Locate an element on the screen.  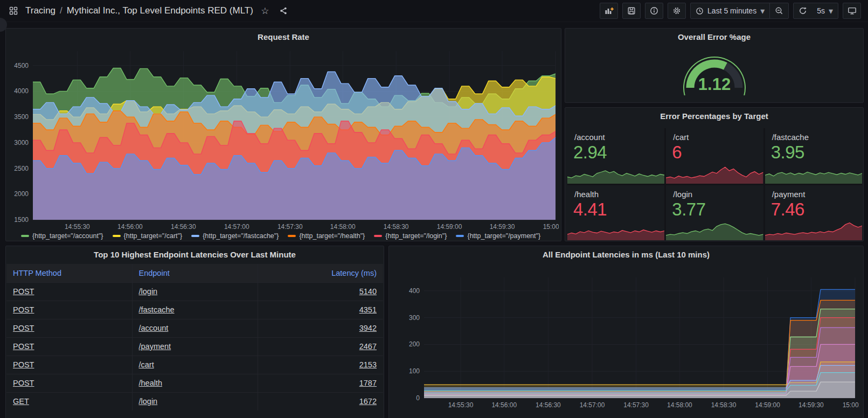
column-header: HTTP Method is located at coordinates (69, 273).